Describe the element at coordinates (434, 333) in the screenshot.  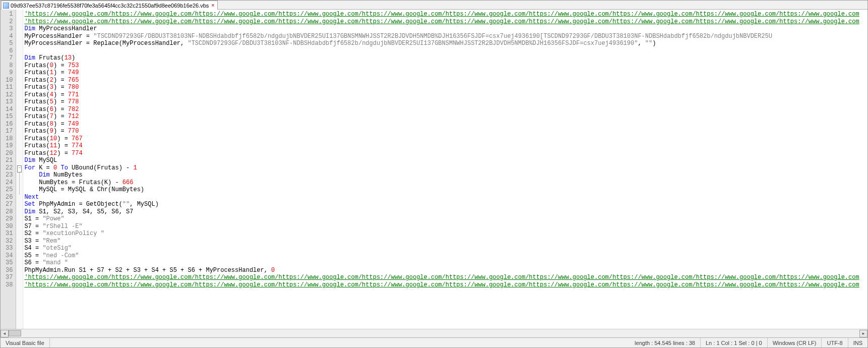
I see `horizontal-scrollbar: ◄ ►` at that location.